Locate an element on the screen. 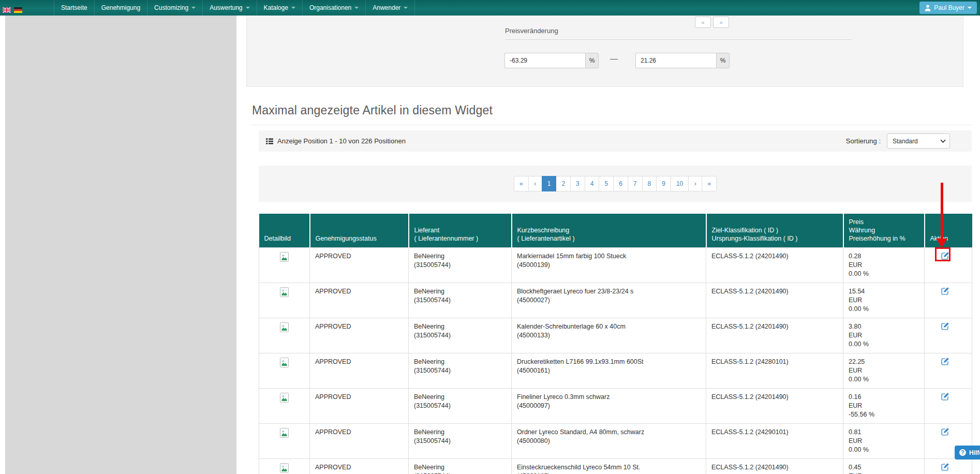 This screenshot has width=980, height=474. annotation-arrowhead is located at coordinates (942, 243).